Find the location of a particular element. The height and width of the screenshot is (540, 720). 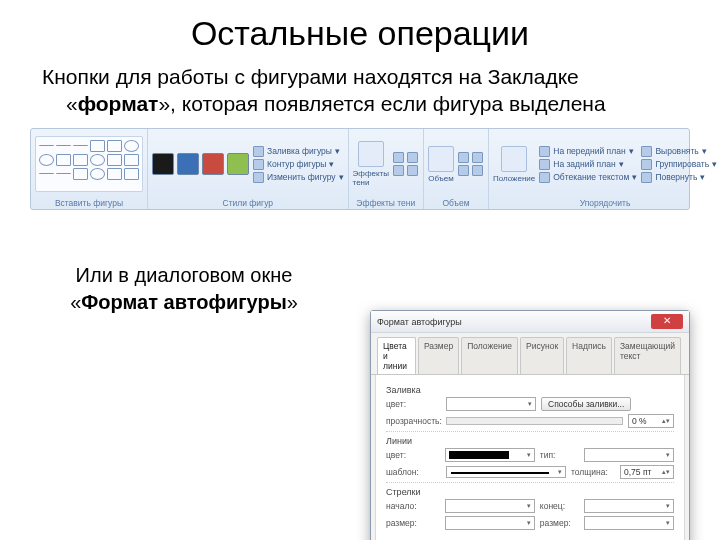

label-arrow-end: конец: is located at coordinates (560, 506).